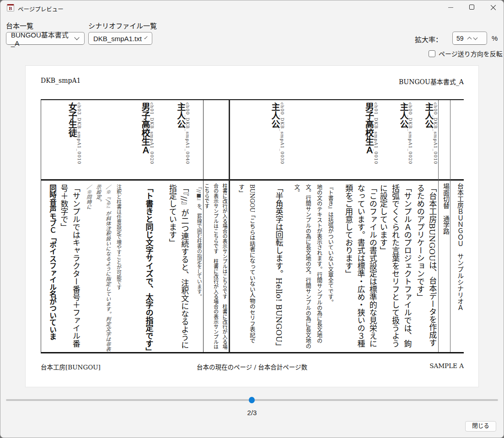  Describe the element at coordinates (60, 80) in the screenshot. I see `sheet-header-left: DKB_smpA1` at that location.